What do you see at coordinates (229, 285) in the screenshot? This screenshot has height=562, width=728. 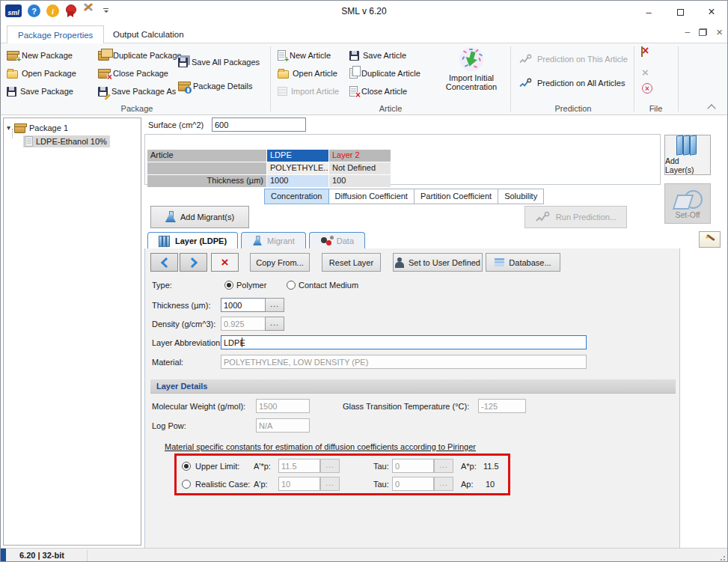 I see `polymer-radio` at bounding box center [229, 285].